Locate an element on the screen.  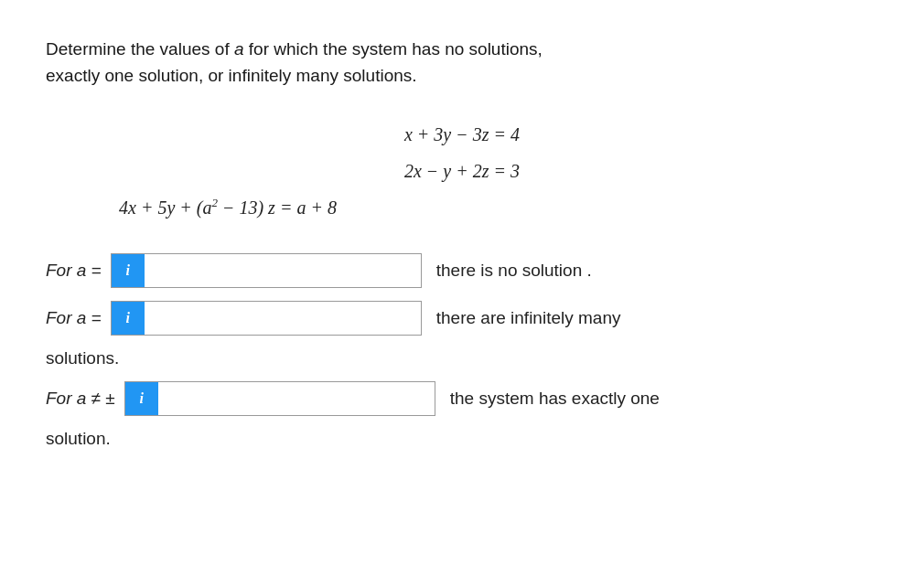
answer-suffix-1: there is no solution . is located at coordinates (514, 271).